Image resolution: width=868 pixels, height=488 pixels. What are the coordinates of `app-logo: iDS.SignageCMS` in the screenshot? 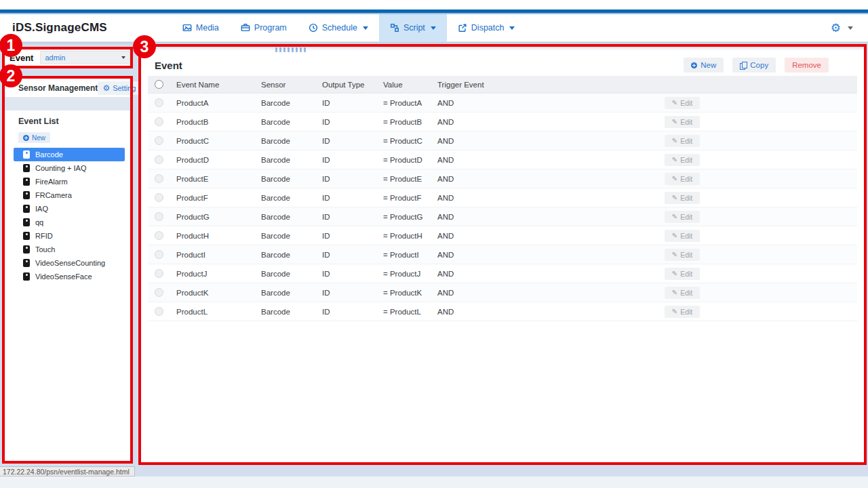 It's located at (60, 28).